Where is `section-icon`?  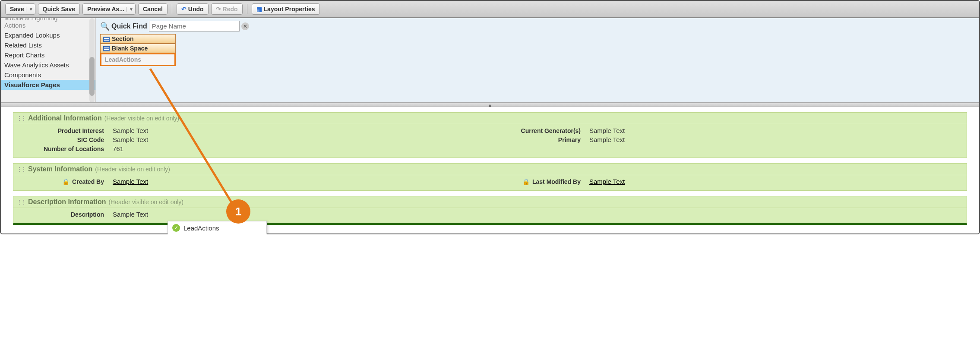
section-icon is located at coordinates (107, 39).